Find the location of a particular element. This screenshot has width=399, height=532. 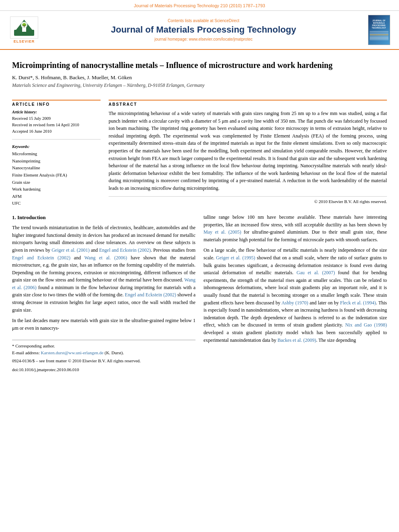

homepage-url: www.elsevier.com/locate/jmatprotec is located at coordinates (221, 39).